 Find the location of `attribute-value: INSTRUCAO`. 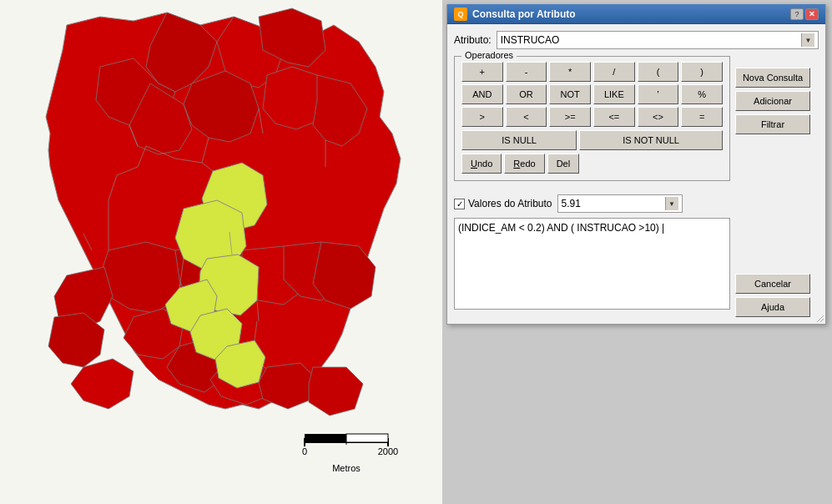

attribute-value: INSTRUCAO is located at coordinates (531, 40).